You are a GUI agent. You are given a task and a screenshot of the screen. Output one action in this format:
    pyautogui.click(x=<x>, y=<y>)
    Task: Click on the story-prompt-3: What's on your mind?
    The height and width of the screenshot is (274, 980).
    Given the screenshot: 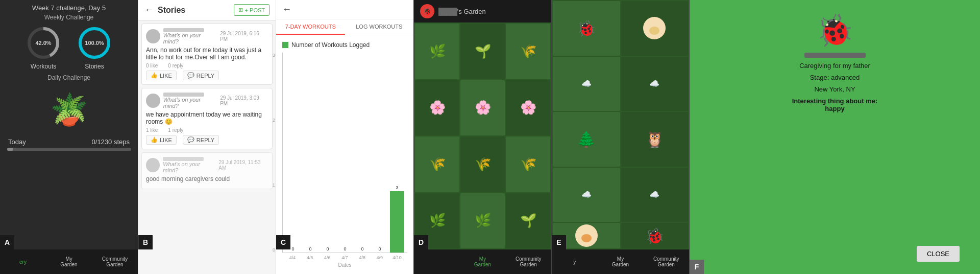 What is the action you would take?
    pyautogui.click(x=189, y=167)
    